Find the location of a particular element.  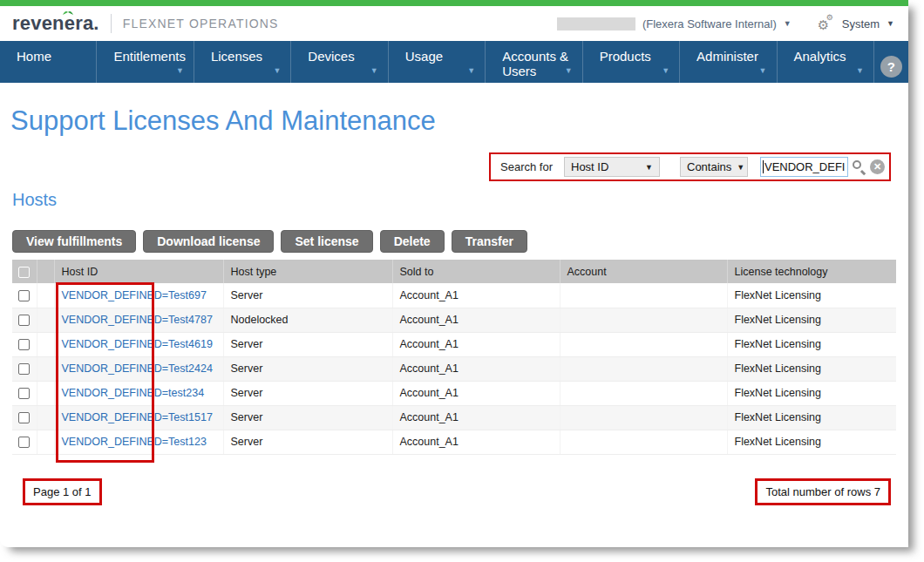

set-license-button: Set license is located at coordinates (326, 241).